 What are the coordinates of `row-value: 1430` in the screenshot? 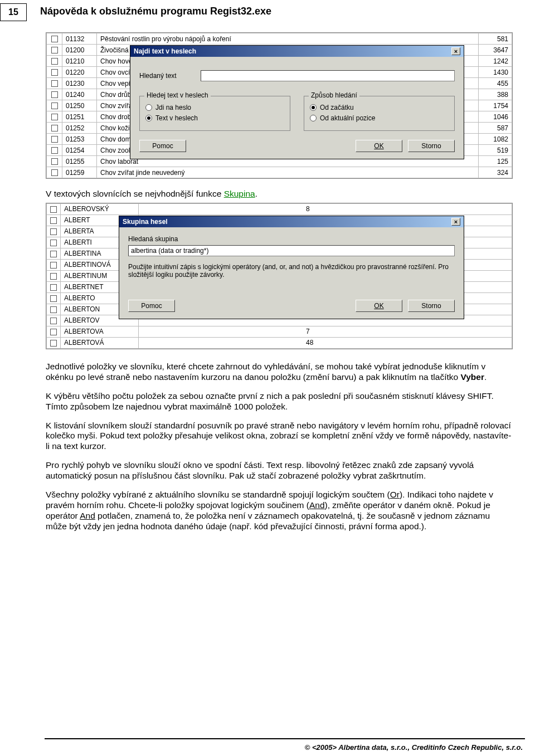 It's located at (495, 72).